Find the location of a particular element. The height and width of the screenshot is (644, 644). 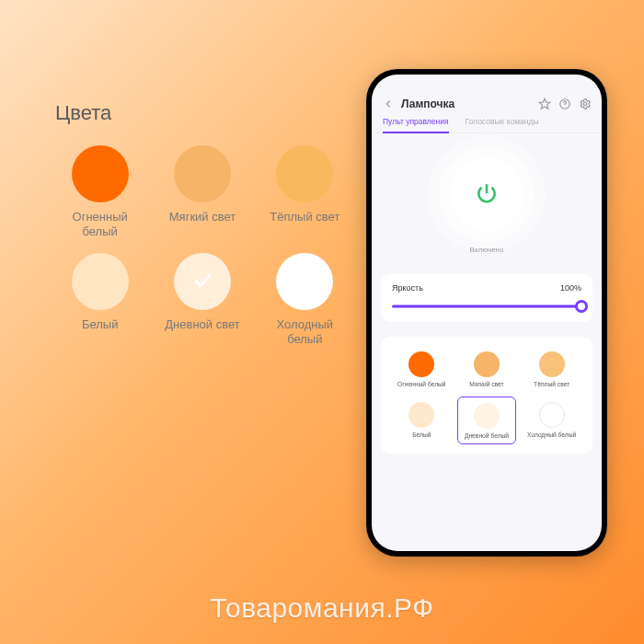

phone-statusbar is located at coordinates (487, 84).